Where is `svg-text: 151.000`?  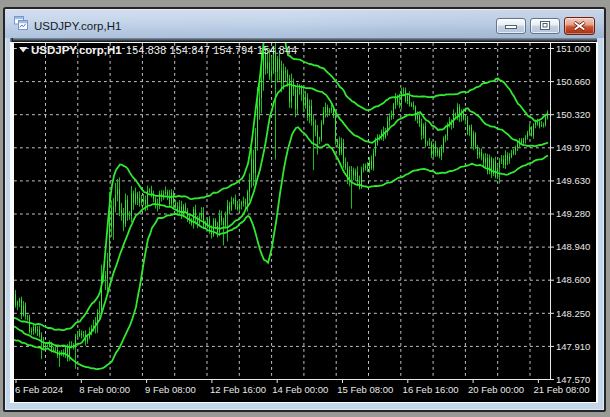 svg-text: 151.000 is located at coordinates (573, 48).